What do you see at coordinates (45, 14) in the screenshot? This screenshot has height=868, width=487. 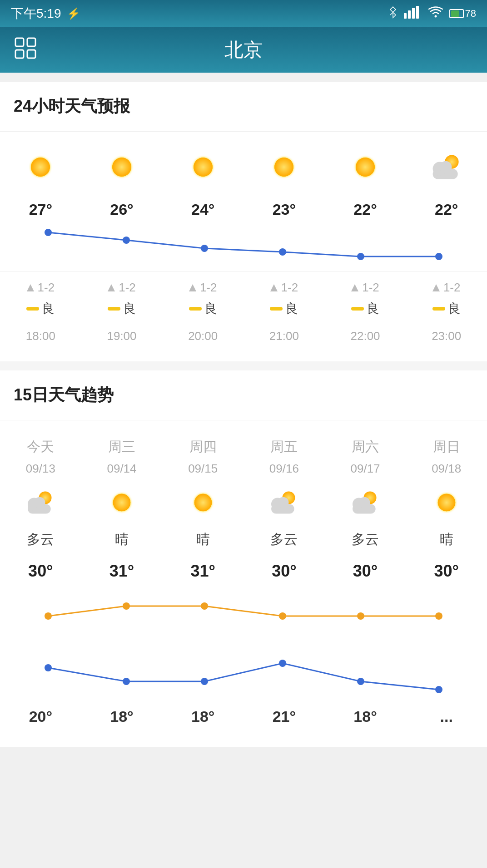 I see `status-left: 下午5:19 ⚡` at bounding box center [45, 14].